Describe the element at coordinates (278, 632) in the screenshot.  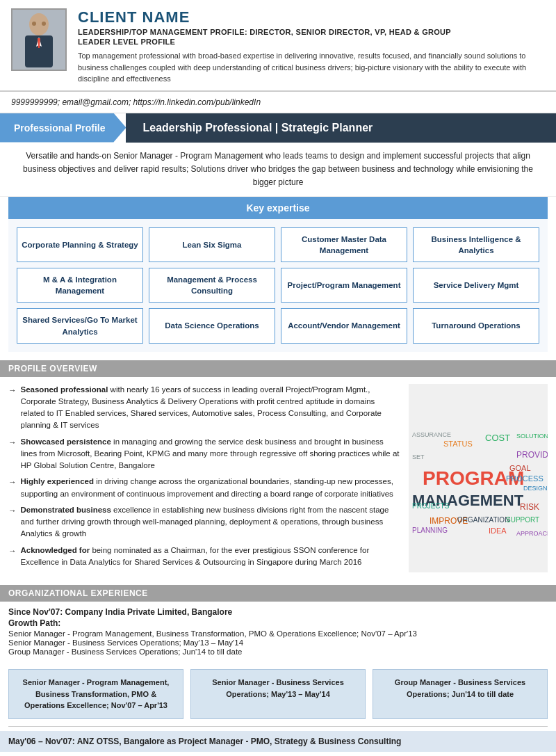
I see `org-section: Since Nov'07: Company India Private Limi…` at that location.